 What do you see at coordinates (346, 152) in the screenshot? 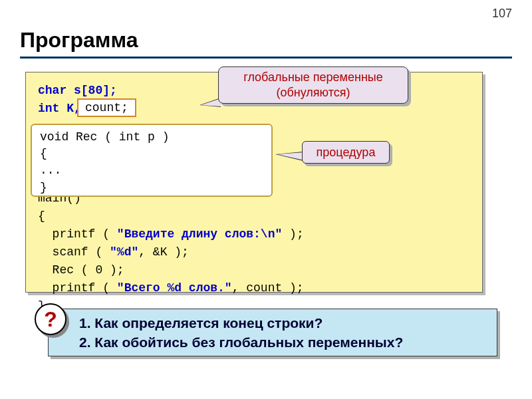
I see `callout-procedure: процедура` at bounding box center [346, 152].